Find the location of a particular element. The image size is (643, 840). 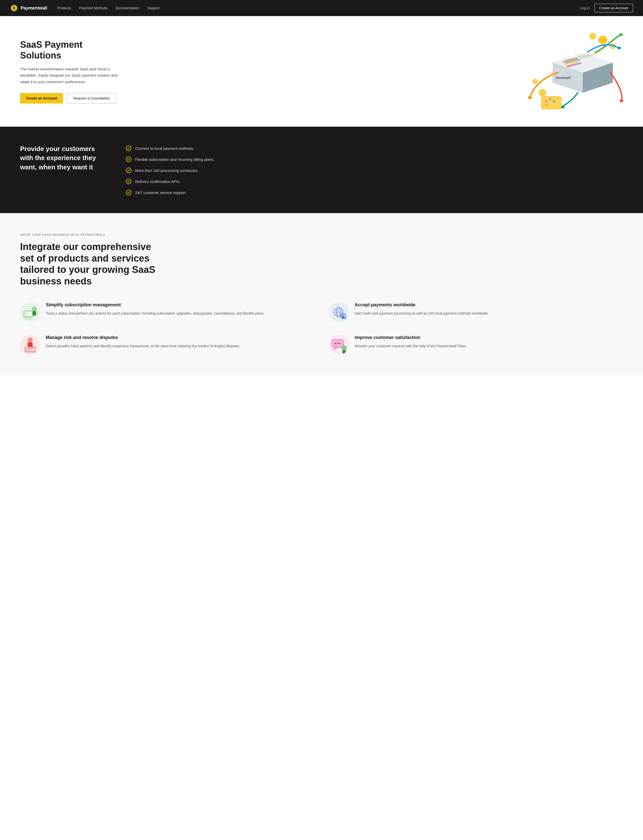

logo-icon is located at coordinates (14, 8).